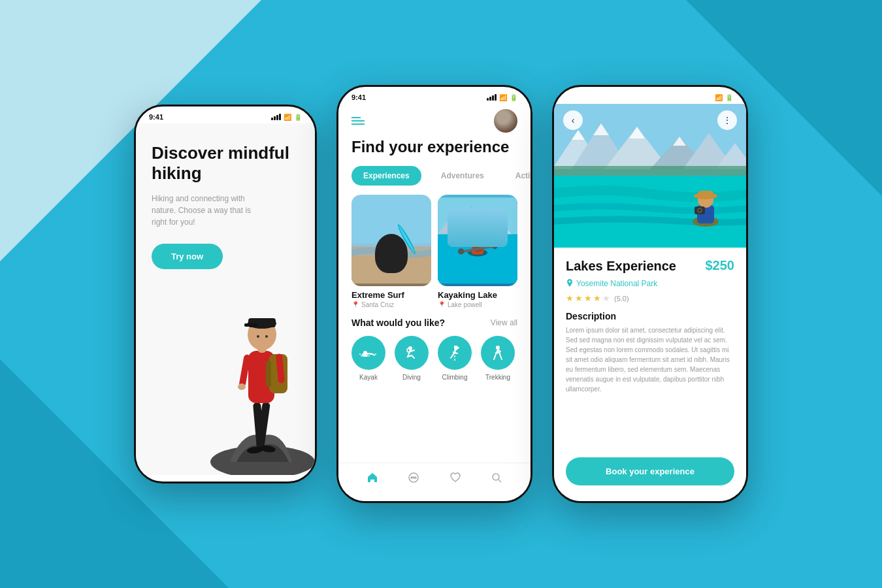 This screenshot has width=882, height=588. I want to click on phone1-status-icons: 📶 🔋, so click(286, 118).